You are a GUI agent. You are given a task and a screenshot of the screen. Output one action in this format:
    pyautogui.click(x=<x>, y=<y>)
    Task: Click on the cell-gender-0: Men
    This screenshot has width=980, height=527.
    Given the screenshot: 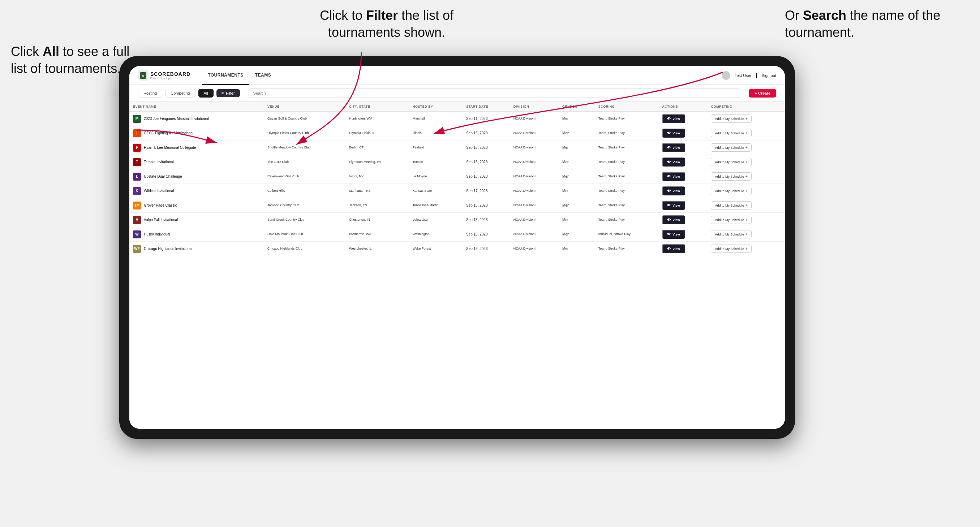 What is the action you would take?
    pyautogui.click(x=577, y=119)
    